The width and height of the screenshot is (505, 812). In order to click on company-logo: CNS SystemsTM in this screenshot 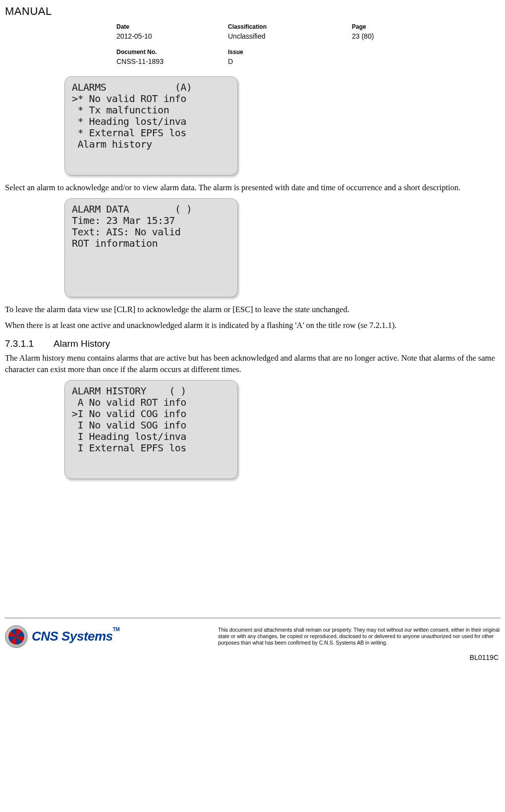, I will do `click(62, 637)`.